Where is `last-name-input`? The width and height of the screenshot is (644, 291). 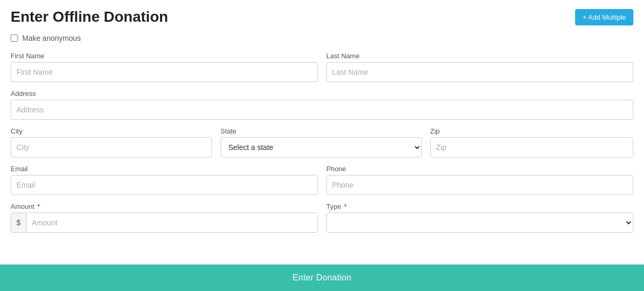 last-name-input is located at coordinates (480, 72).